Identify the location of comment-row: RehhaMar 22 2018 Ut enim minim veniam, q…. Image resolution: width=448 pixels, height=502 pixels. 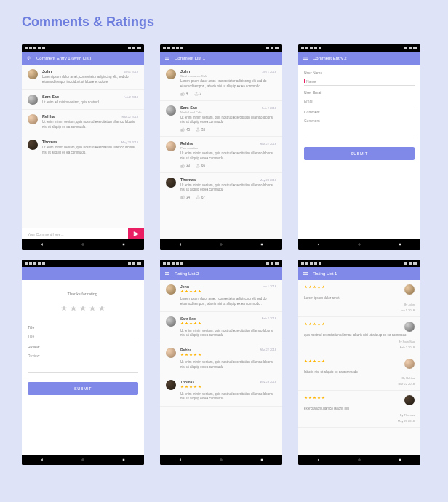
(83, 122).